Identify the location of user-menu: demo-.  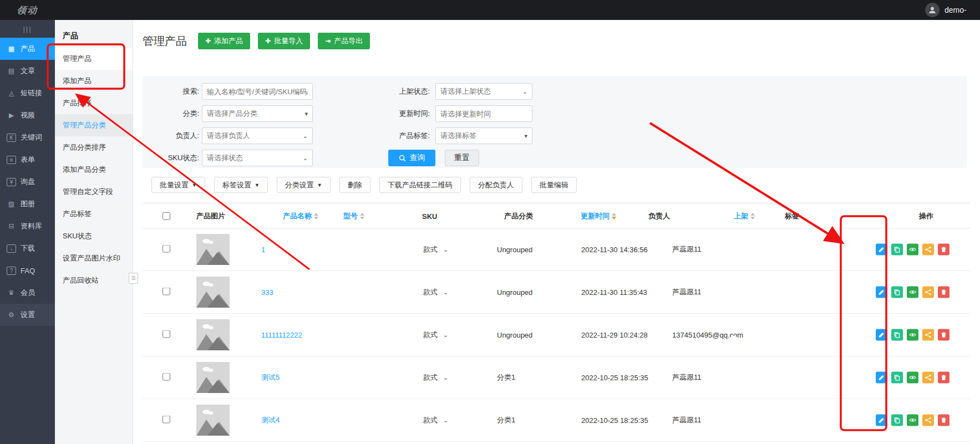
(946, 10).